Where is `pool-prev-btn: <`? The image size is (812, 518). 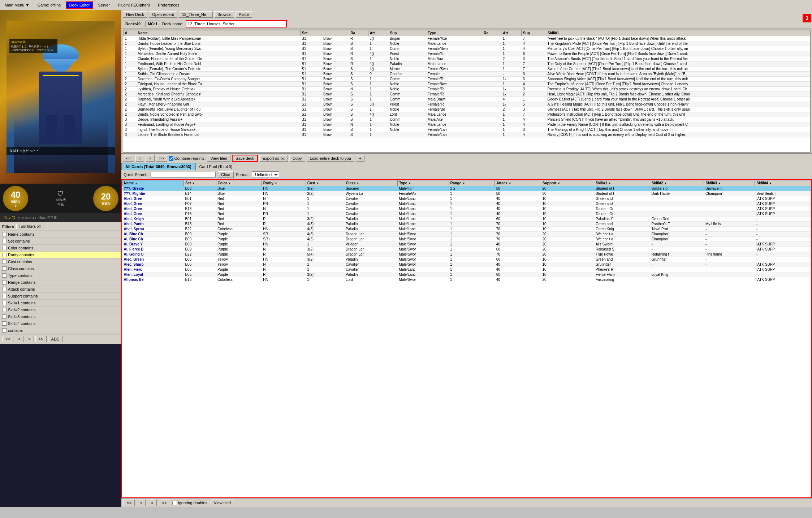 pool-prev-btn: < is located at coordinates (141, 503).